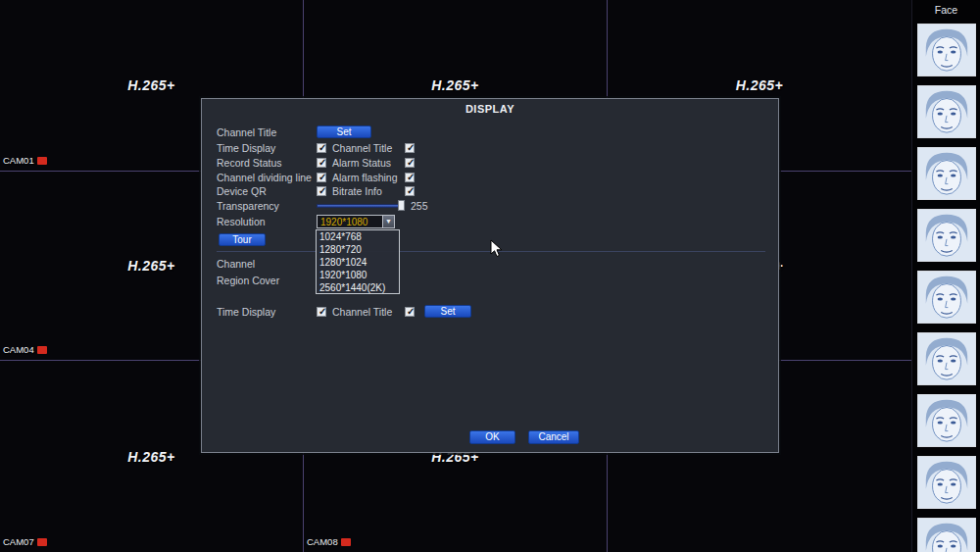  What do you see at coordinates (321, 148) in the screenshot?
I see `time-display-checkbox` at bounding box center [321, 148].